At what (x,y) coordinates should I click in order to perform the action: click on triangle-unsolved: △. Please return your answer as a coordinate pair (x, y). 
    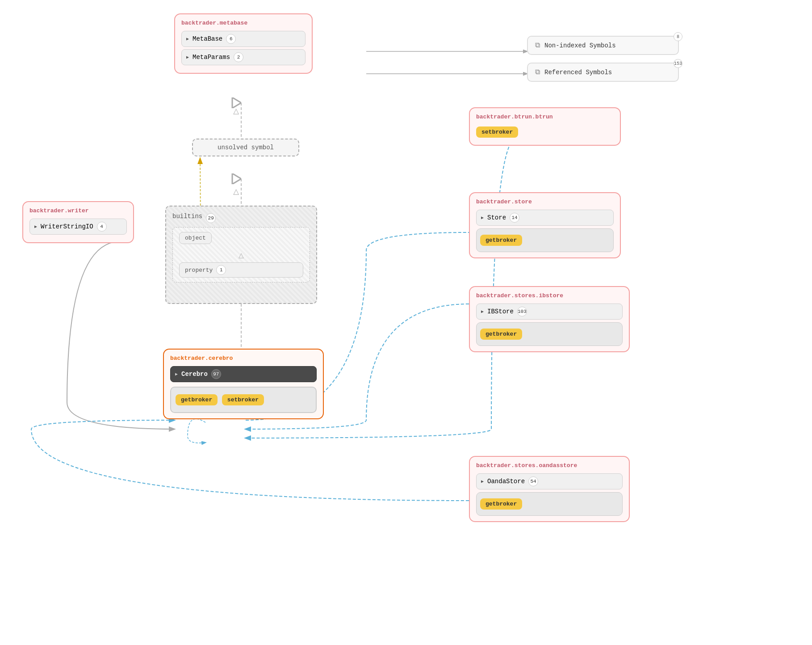
    Looking at the image, I should click on (236, 191).